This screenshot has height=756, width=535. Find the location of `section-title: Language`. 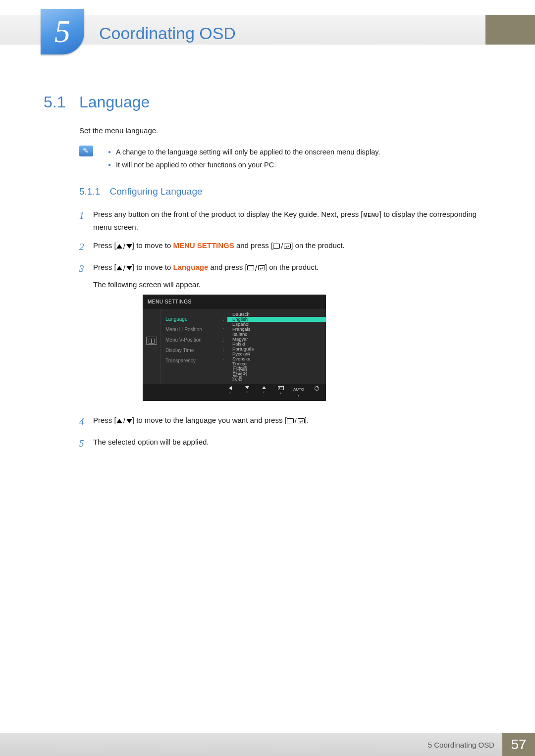

section-title: Language is located at coordinates (114, 102).